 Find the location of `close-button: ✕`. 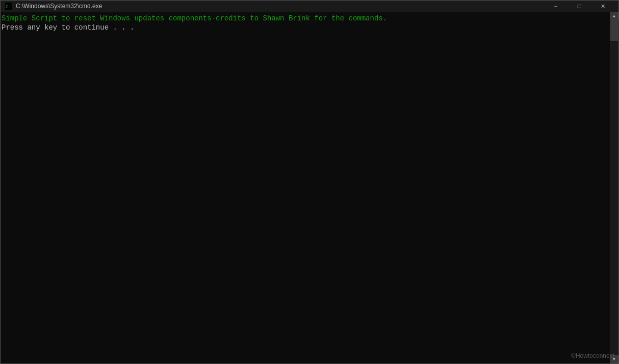

close-button: ✕ is located at coordinates (603, 6).